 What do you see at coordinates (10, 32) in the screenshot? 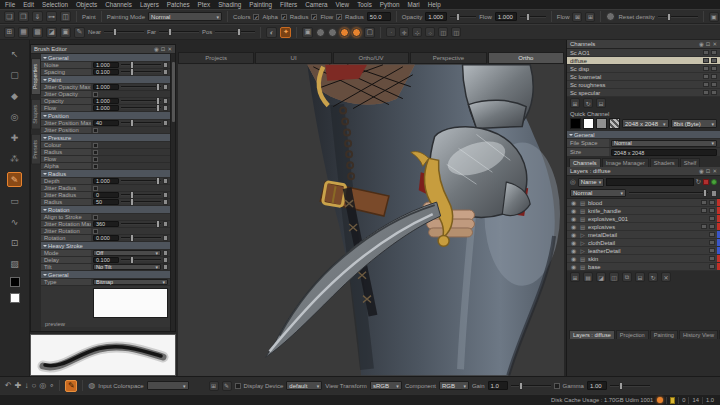
I see `uv-view-icon: ⊞` at bounding box center [10, 32].